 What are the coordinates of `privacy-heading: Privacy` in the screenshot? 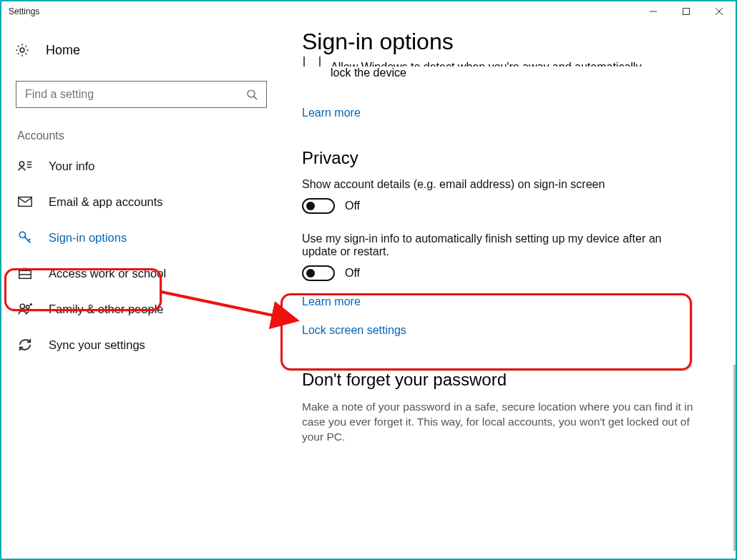 It's located at (512, 158).